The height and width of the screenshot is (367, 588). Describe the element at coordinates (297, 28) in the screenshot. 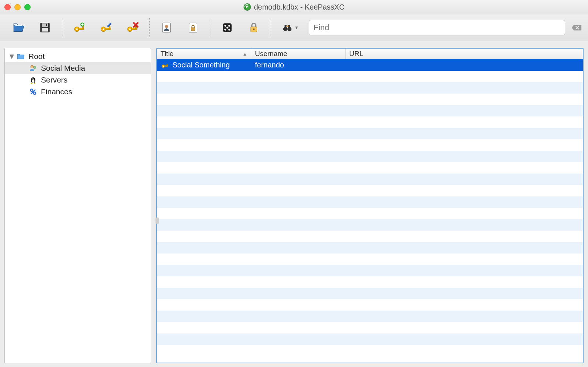

I see `dropdown-arrow-icon: ▼` at that location.